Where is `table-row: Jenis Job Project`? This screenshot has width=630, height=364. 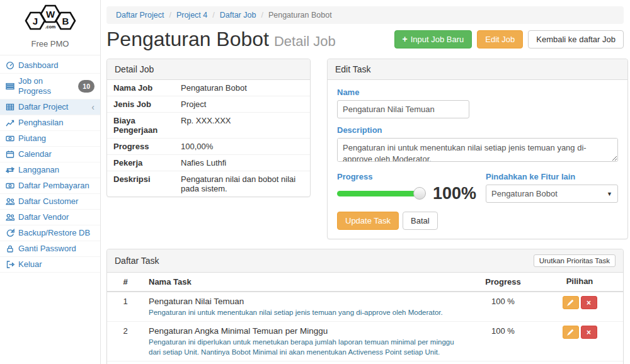 table-row: Jenis Job Project is located at coordinates (209, 105).